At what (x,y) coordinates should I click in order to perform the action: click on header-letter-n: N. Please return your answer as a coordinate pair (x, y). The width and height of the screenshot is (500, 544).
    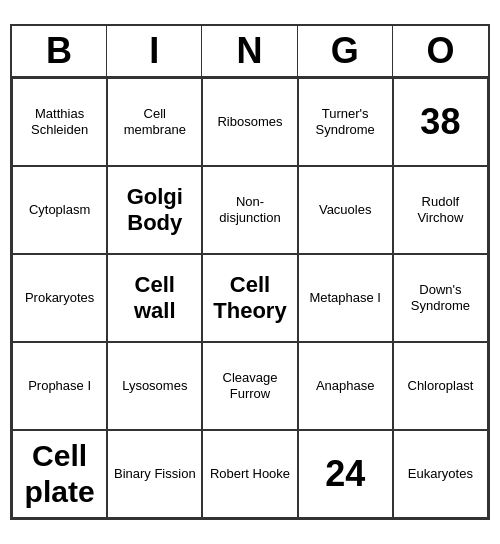
    Looking at the image, I should click on (250, 51).